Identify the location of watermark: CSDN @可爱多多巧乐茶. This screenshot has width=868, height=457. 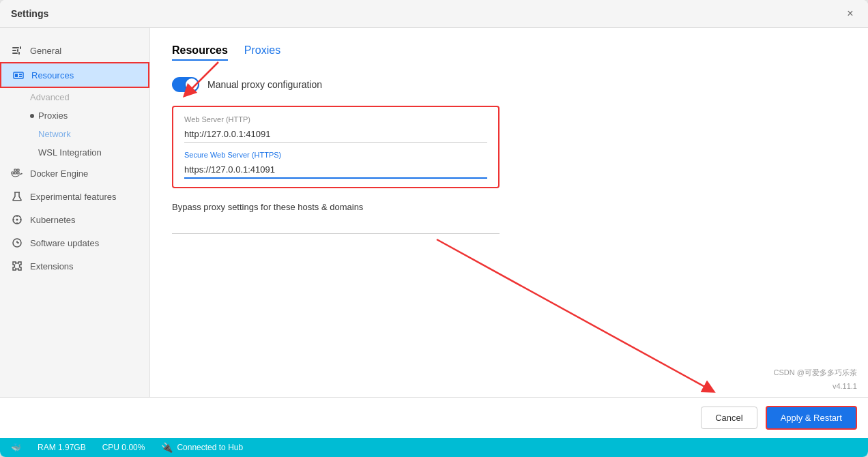
(815, 372).